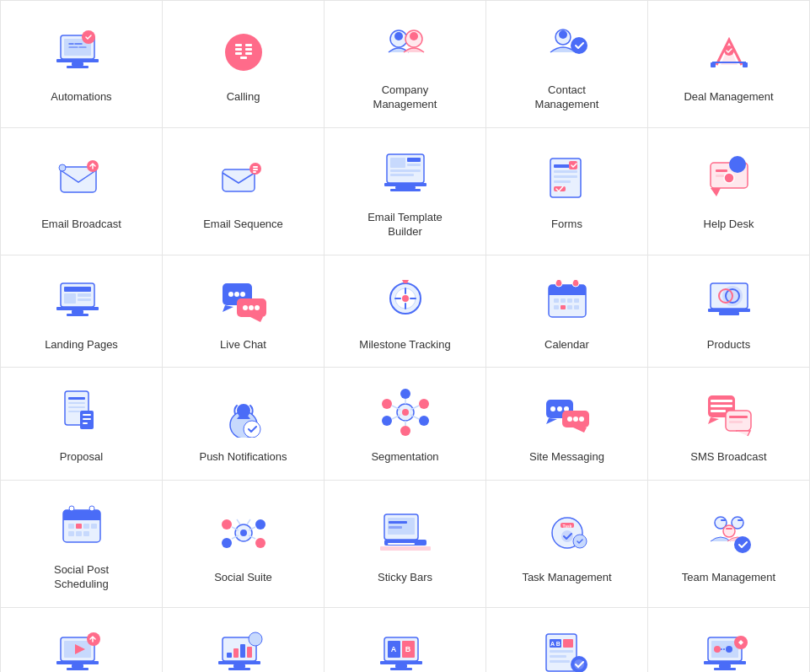 The image size is (810, 672). Describe the element at coordinates (244, 424) in the screenshot. I see `grid-item-push-notifications: Push Notifications` at that location.